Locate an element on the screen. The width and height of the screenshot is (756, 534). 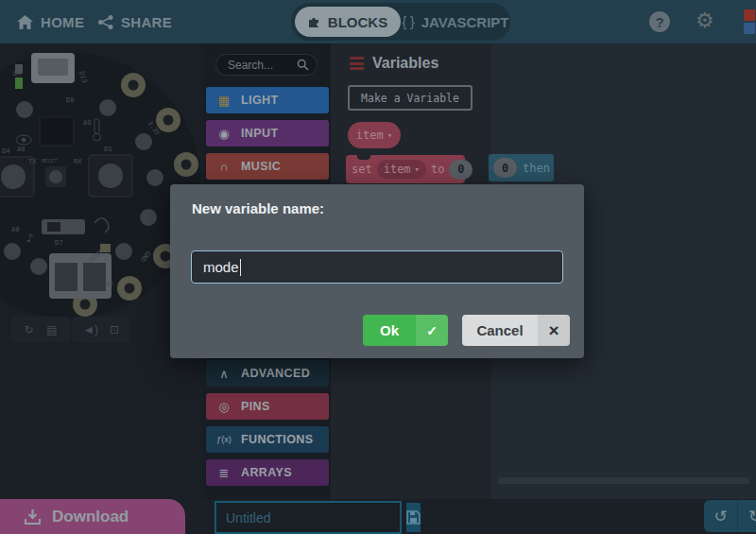
close-icon: × is located at coordinates (554, 331).